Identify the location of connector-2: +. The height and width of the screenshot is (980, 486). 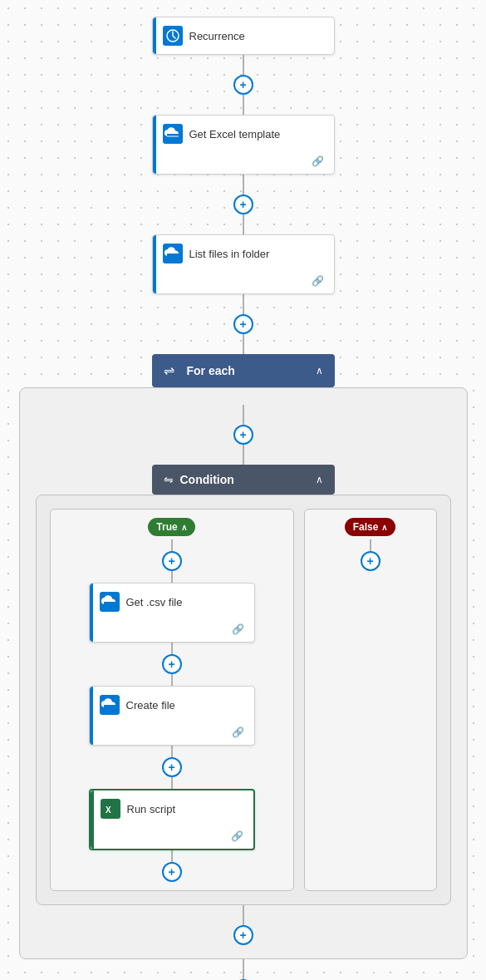
(243, 204).